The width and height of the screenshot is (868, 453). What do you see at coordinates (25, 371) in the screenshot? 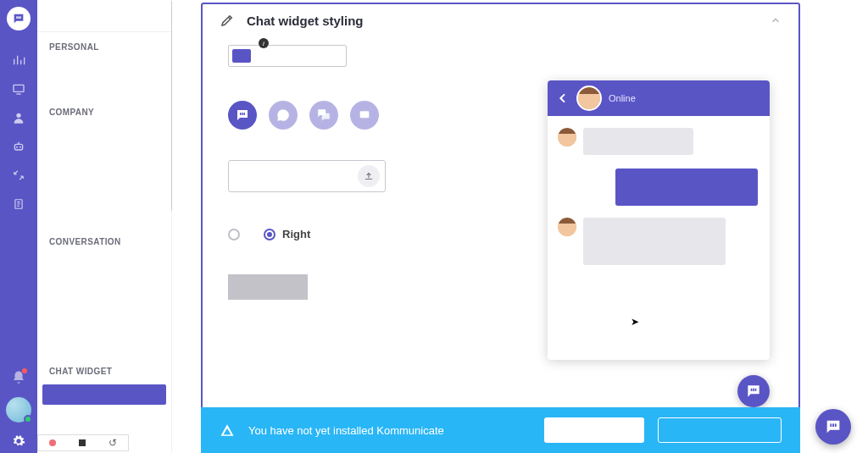
I see `notification-dot-icon` at bounding box center [25, 371].